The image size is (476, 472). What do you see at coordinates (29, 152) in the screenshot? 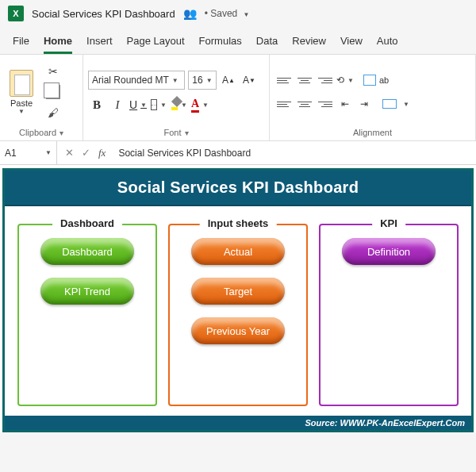
I see `name-box: A1▼` at bounding box center [29, 152].